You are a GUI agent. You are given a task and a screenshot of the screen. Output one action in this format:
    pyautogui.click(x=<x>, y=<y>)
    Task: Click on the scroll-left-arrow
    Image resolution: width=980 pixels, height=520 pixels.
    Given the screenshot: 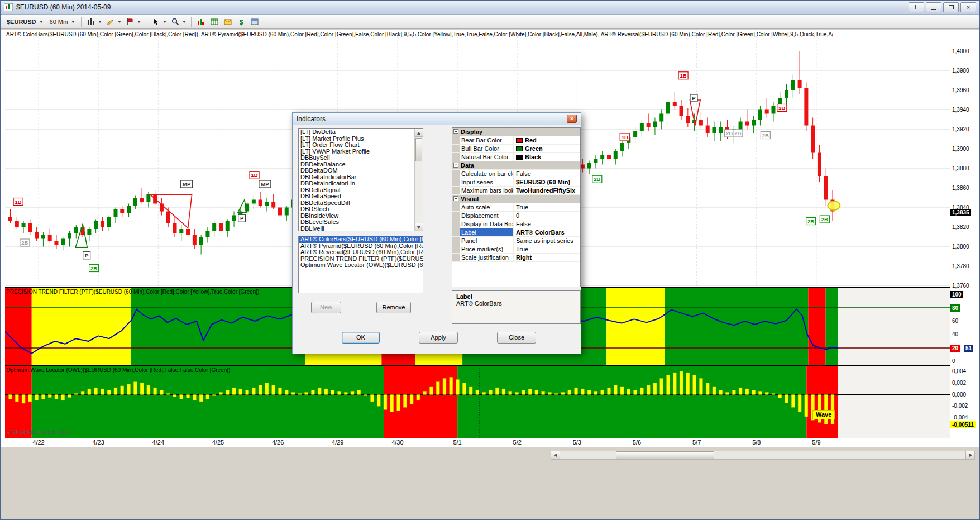 What is the action you would take?
    pyautogui.click(x=556, y=455)
    